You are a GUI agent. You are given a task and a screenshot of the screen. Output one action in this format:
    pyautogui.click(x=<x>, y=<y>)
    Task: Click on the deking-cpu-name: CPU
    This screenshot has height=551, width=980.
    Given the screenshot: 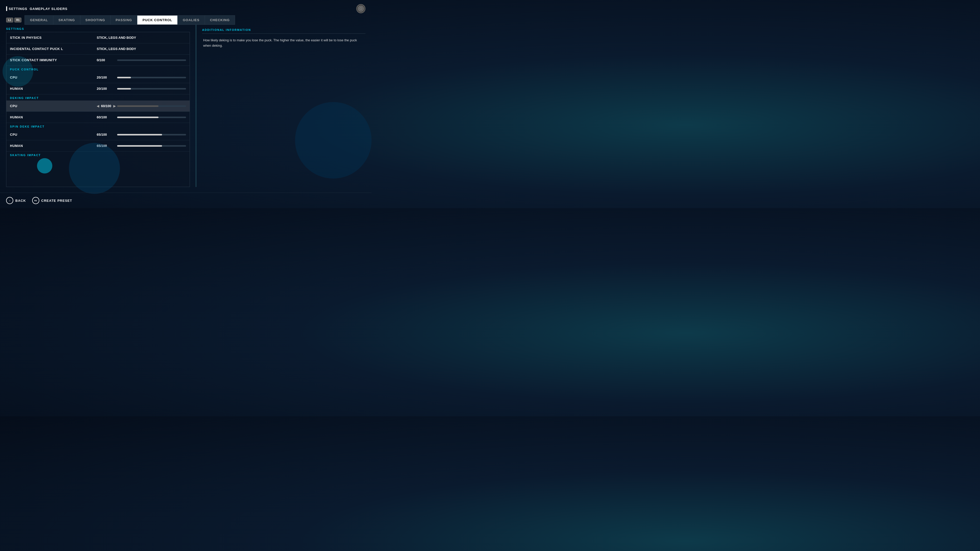 What is the action you would take?
    pyautogui.click(x=53, y=106)
    